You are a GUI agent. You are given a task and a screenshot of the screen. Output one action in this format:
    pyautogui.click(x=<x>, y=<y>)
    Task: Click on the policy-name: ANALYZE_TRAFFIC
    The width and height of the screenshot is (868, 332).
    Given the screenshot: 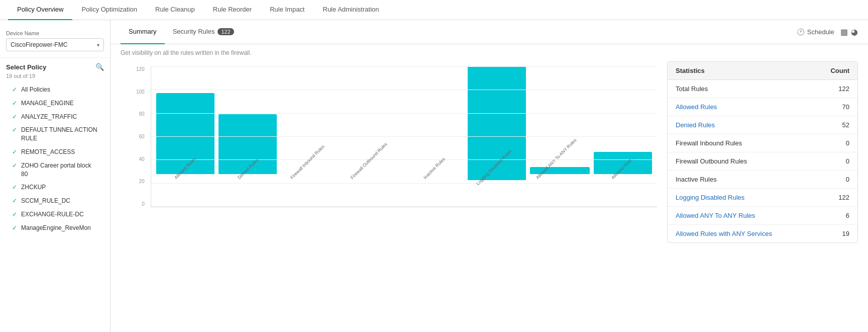 What is the action you would take?
    pyautogui.click(x=49, y=117)
    